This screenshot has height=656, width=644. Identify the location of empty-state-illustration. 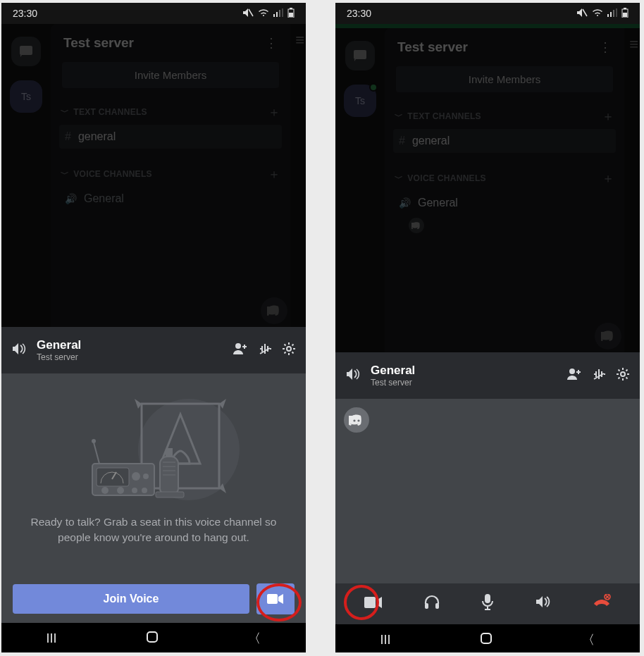
(154, 446).